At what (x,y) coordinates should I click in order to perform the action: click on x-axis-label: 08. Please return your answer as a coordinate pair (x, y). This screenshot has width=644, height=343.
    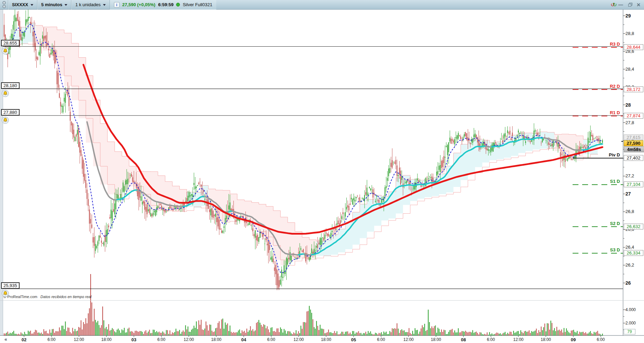
    Looking at the image, I should click on (463, 340).